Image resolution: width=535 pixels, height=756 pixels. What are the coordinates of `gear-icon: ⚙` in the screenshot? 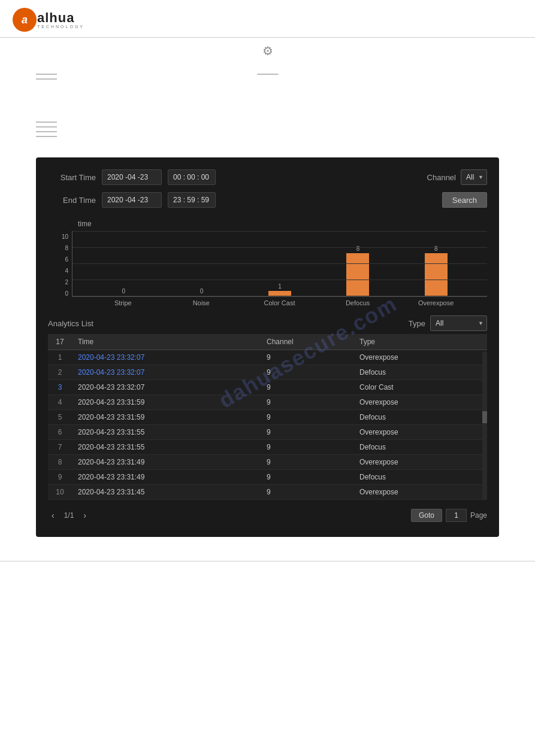 It's located at (268, 51).